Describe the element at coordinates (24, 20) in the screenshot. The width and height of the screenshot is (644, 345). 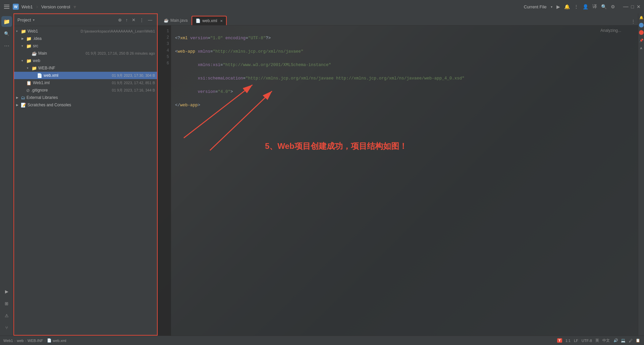
I see `panel-title: Project` at that location.